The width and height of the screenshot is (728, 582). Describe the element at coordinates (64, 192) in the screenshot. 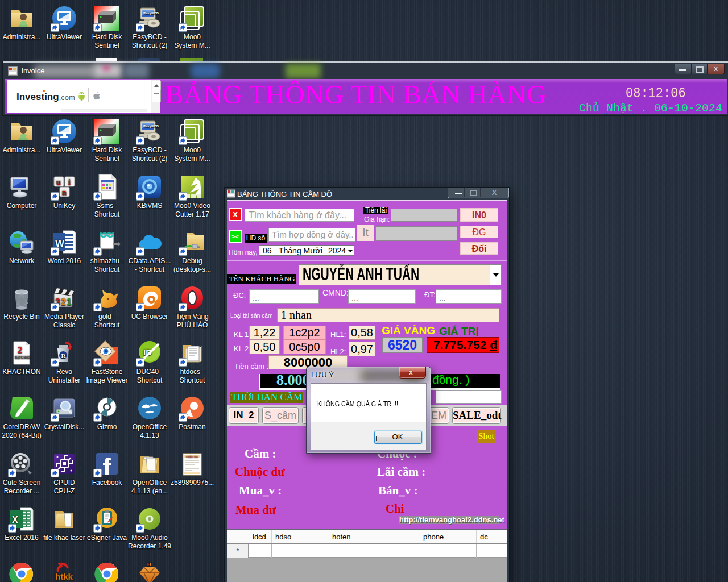

I see `svg-text: n` at that location.